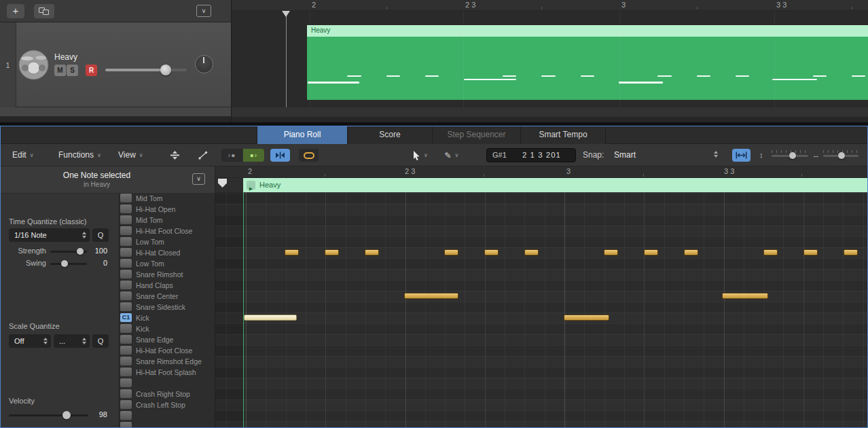 This screenshot has width=868, height=428. What do you see at coordinates (280, 155) in the screenshot?
I see `scroll-to-selection-button` at bounding box center [280, 155].